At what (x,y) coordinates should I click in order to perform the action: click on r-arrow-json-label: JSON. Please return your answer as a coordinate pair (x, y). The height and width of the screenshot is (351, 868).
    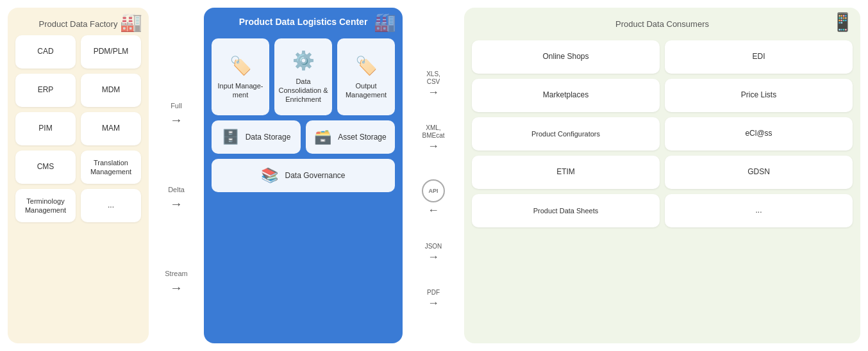
    Looking at the image, I should click on (433, 247).